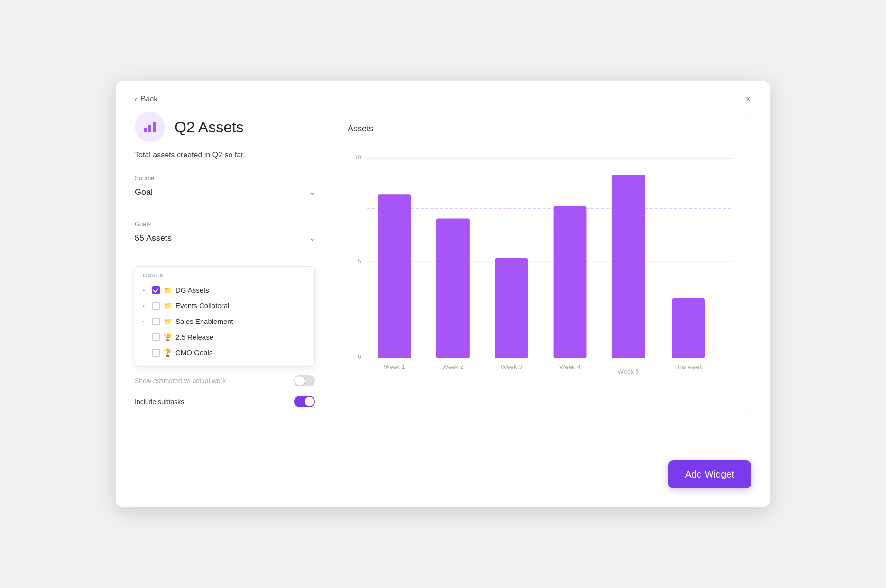 The height and width of the screenshot is (588, 886). What do you see at coordinates (225, 192) in the screenshot?
I see `source-field-group: Source Goal ⌄` at bounding box center [225, 192].